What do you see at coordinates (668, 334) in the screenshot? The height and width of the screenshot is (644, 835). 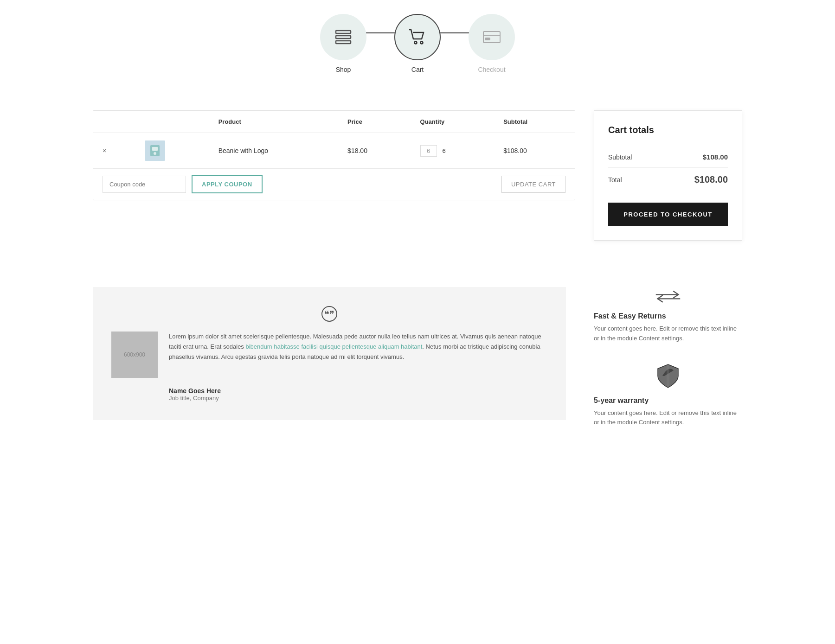 I see `returns-desc: Your content goes here. Edit or remove t…` at bounding box center [668, 334].